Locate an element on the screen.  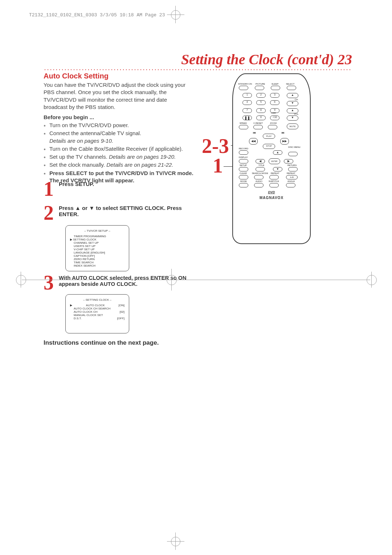
btn-subtitle is located at coordinates (274, 185).